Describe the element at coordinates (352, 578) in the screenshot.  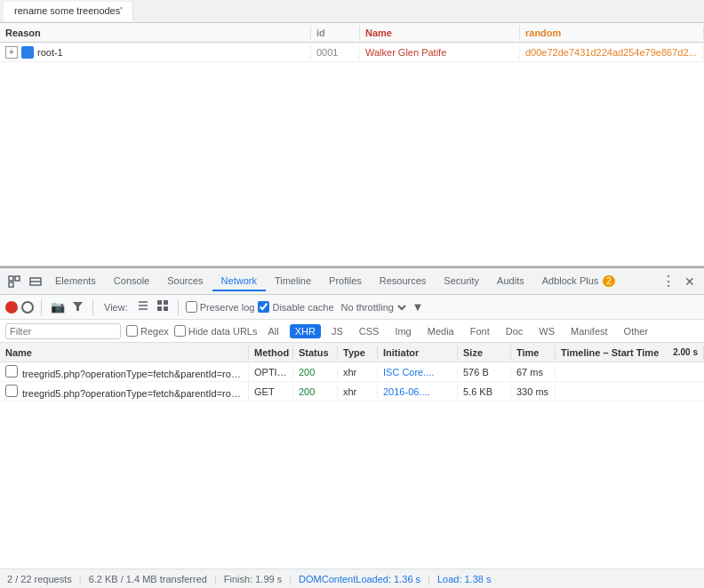
I see `status-bar: 2 / 22 requests | 6.2 KB / 1.4 MB transf…` at that location.